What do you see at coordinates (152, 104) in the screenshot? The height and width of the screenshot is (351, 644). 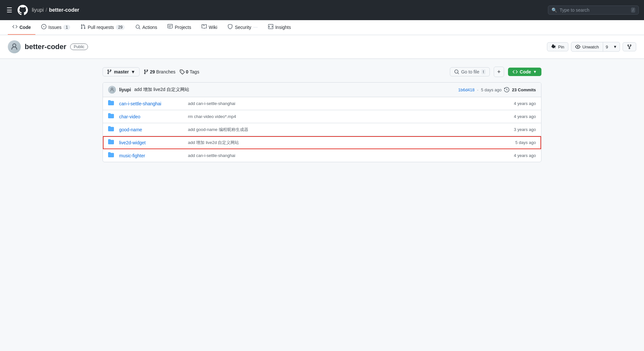 I see `file-name: can-i-settle-shanghai` at bounding box center [152, 104].